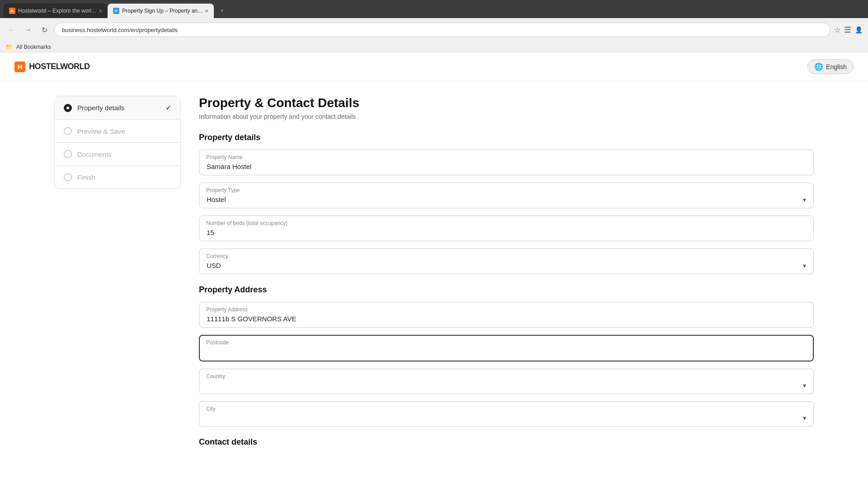 The width and height of the screenshot is (868, 488). What do you see at coordinates (162, 11) in the screenshot?
I see `tab-title-property: Property Sign Up – Property an...` at bounding box center [162, 11].